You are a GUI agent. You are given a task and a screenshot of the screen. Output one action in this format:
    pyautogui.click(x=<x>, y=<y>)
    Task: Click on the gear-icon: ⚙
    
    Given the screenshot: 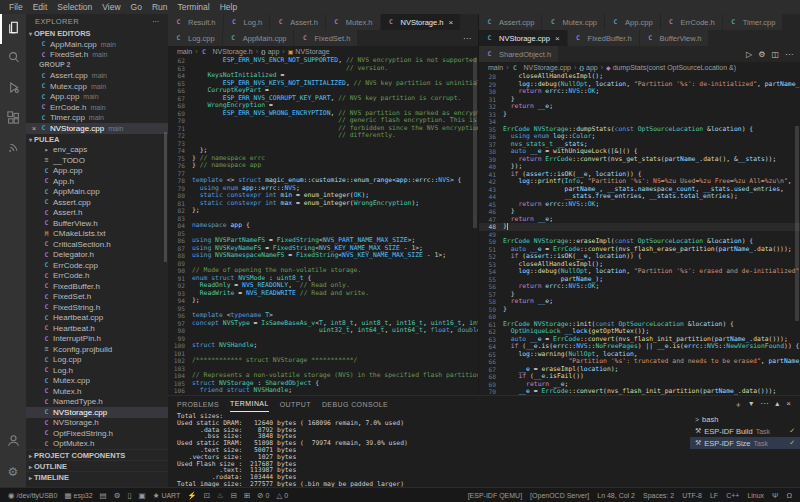 What is the action you would take?
    pyautogui.click(x=762, y=54)
    